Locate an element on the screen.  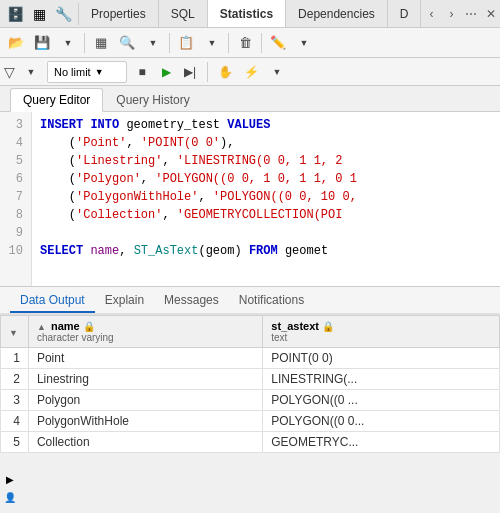
filter-icon: ▽ is located at coordinates (10, 72).